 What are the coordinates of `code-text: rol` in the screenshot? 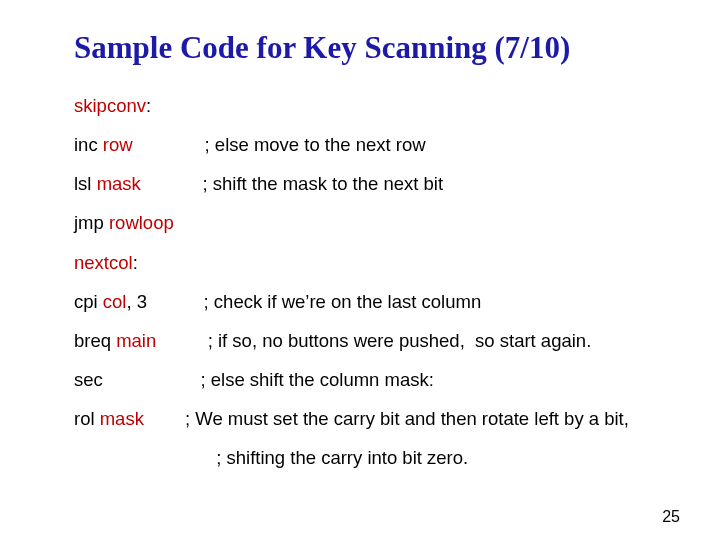 It's located at (87, 418).